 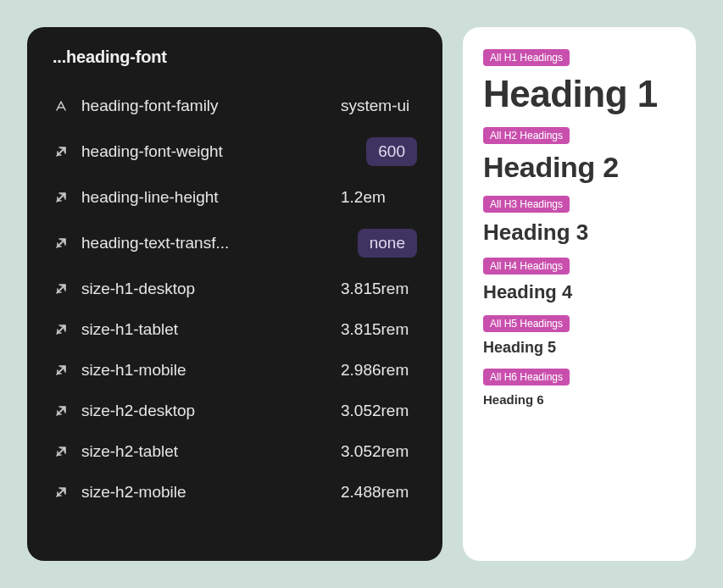 I want to click on heading-preview-group: All H3 HeadingsHeading 3, so click(x=580, y=220).